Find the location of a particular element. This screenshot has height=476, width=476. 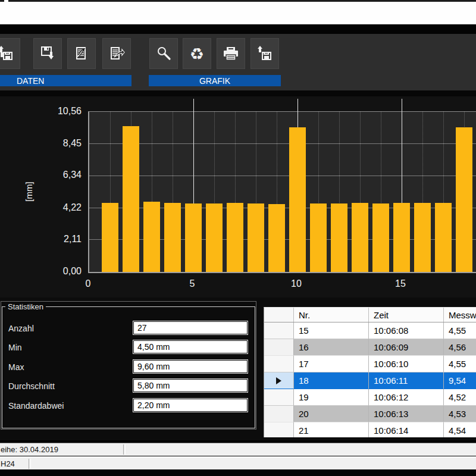

table-header-row: Nr.ZeitMesswert is located at coordinates (370, 315).